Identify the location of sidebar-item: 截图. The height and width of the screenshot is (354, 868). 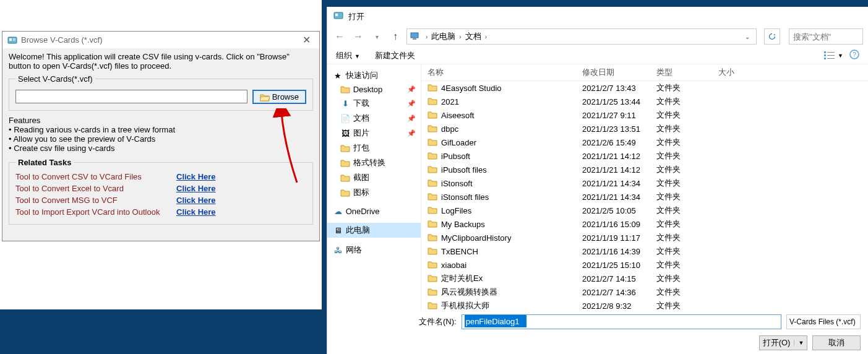
(374, 178).